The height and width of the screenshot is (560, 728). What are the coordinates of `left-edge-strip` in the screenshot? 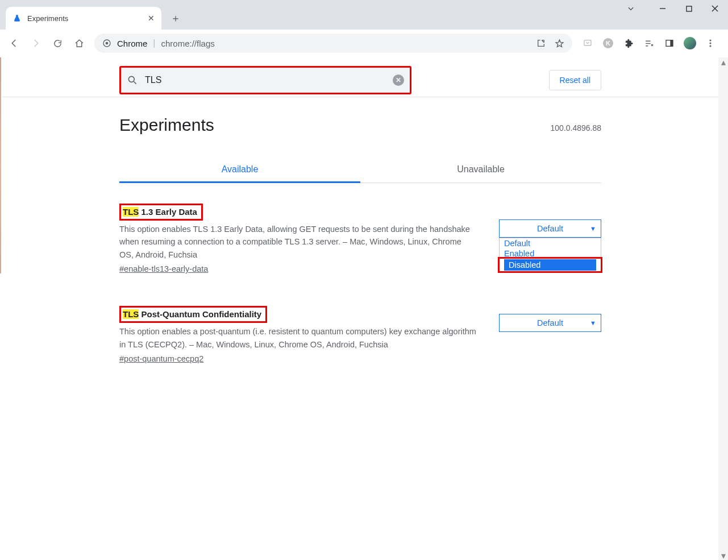 It's located at (1, 165).